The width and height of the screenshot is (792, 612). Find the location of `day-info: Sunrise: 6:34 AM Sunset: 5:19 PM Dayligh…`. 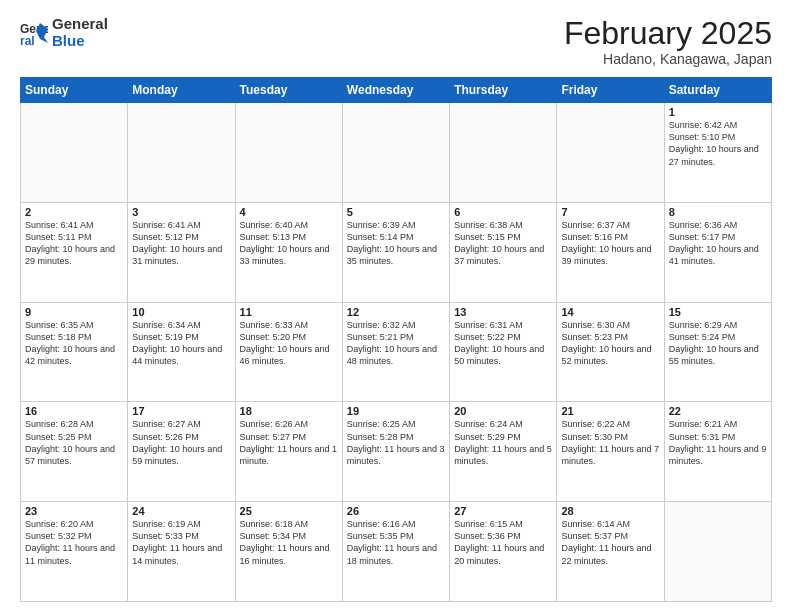

day-info: Sunrise: 6:34 AM Sunset: 5:19 PM Dayligh… is located at coordinates (181, 344).